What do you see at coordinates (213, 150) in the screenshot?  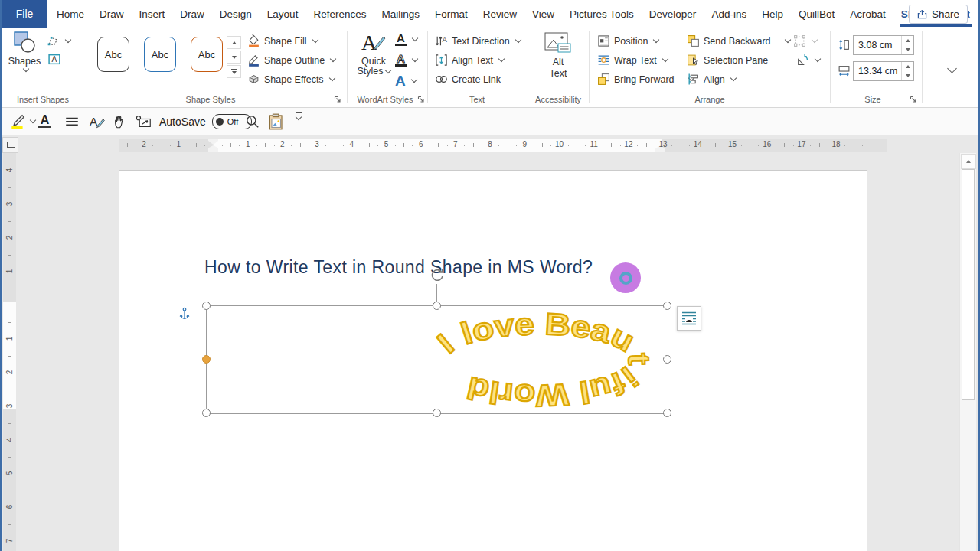 I see `left-indent-marker` at bounding box center [213, 150].